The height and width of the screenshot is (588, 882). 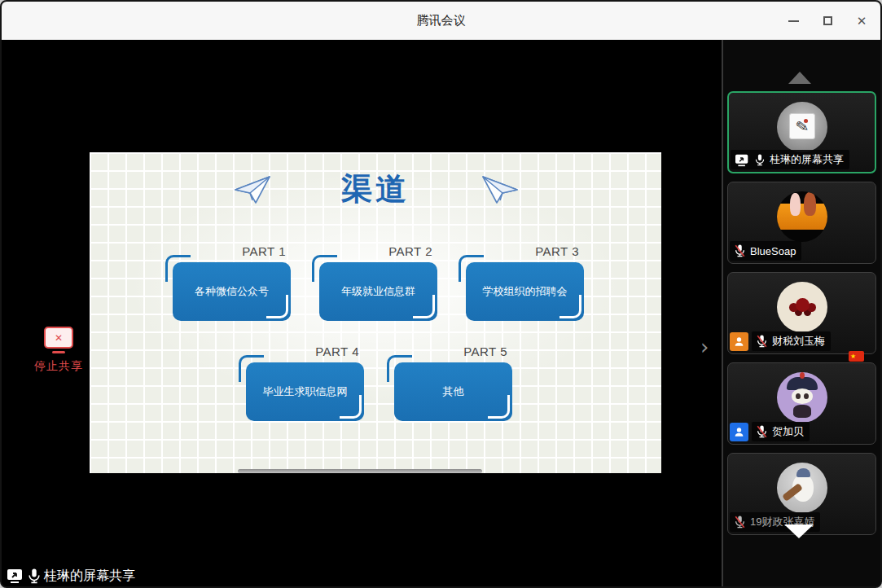 I want to click on participant-tile-hejiabei: 贺加贝, so click(x=801, y=404).